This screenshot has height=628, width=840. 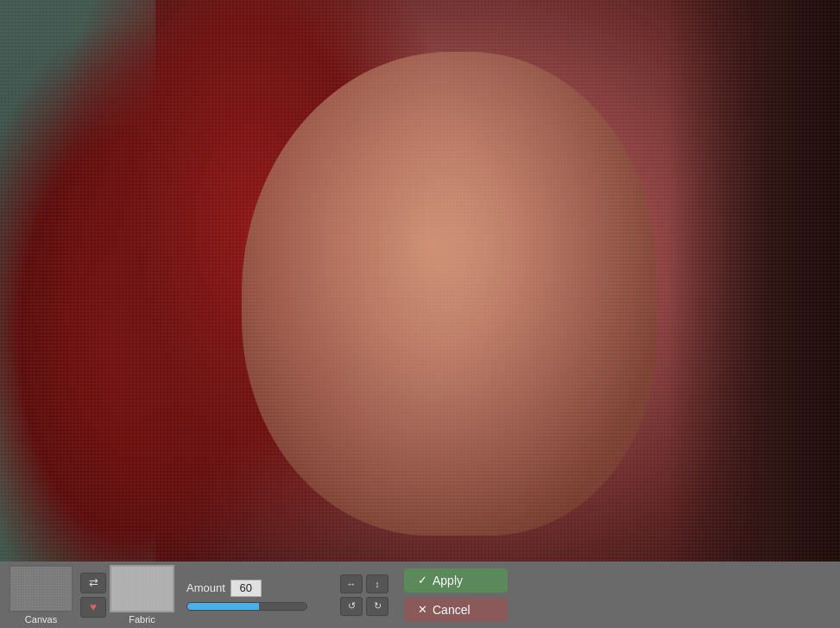 What do you see at coordinates (142, 619) in the screenshot?
I see `fabric-label: Fabric` at bounding box center [142, 619].